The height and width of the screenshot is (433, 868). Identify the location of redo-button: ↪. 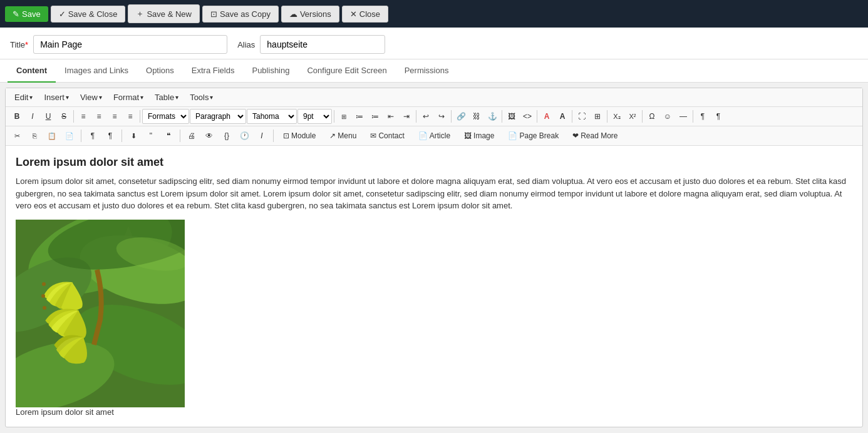
(442, 116).